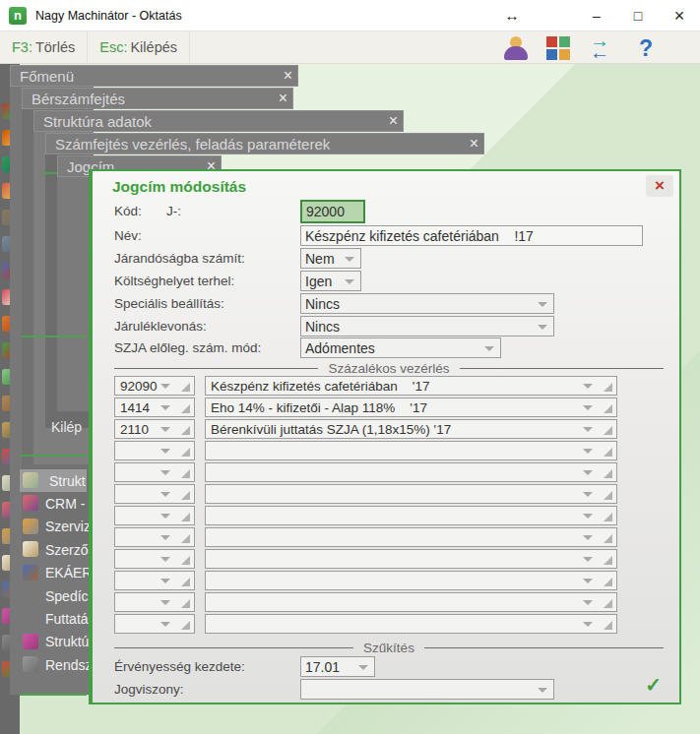 Image resolution: width=700 pixels, height=734 pixels. What do you see at coordinates (43, 47) in the screenshot?
I see `menu-item-torles: F3: Törlés` at bounding box center [43, 47].